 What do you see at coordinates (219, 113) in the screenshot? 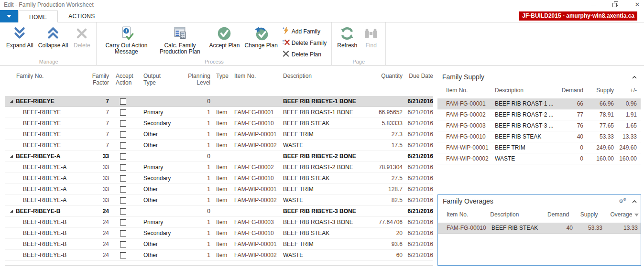
I see `family-line-row: BEEF-RIBEYE7Primary1ItemFAM-FG-00001BEEF…` at bounding box center [219, 113].